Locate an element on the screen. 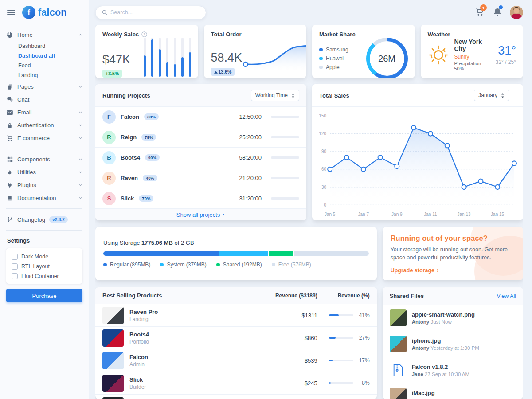 The width and height of the screenshot is (532, 399). file-name: iphone.jpg is located at coordinates (446, 340).